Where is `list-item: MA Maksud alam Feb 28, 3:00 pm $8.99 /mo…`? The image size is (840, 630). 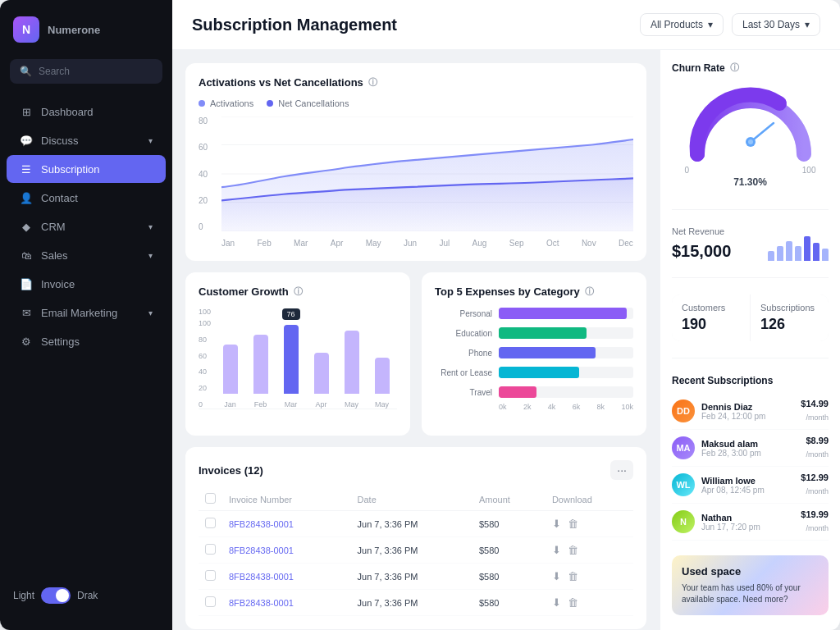
list-item: MA Maksud alam Feb 28, 3:00 pm $8.99 /mo… is located at coordinates (750, 448).